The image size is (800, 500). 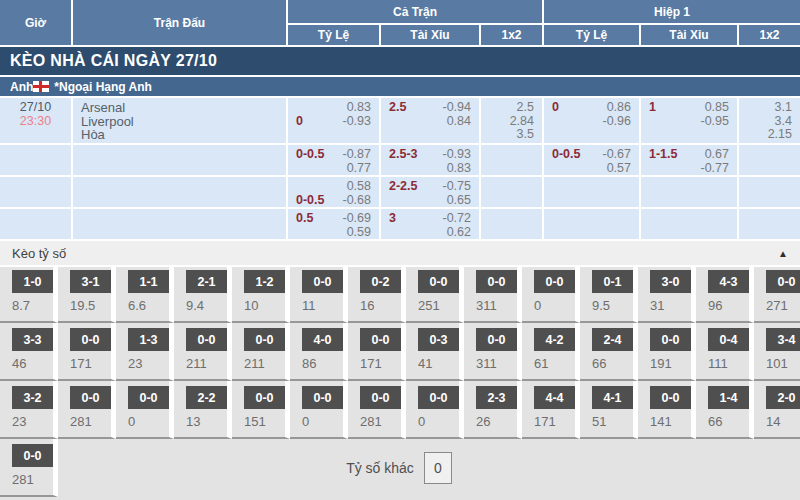 I want to click on score-odds-button: 3-4, so click(x=783, y=340).